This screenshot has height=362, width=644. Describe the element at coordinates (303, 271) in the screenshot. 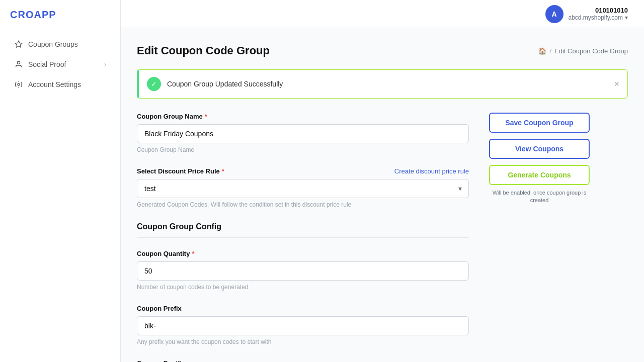

I see `quantity-input` at that location.